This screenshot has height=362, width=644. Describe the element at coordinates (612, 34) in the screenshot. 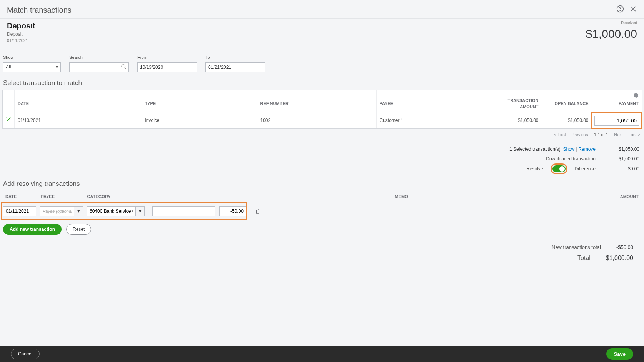

I see `received-amount: $1,000.00` at that location.